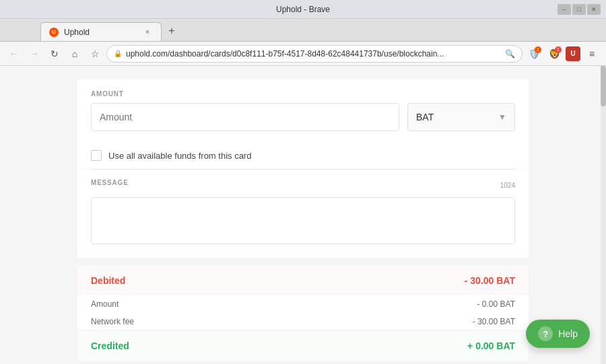  Describe the element at coordinates (77, 32) in the screenshot. I see `tab-label: Uphold` at that location.